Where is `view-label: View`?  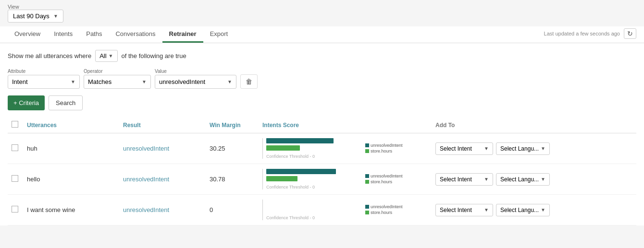 view-label: View is located at coordinates (322, 7).